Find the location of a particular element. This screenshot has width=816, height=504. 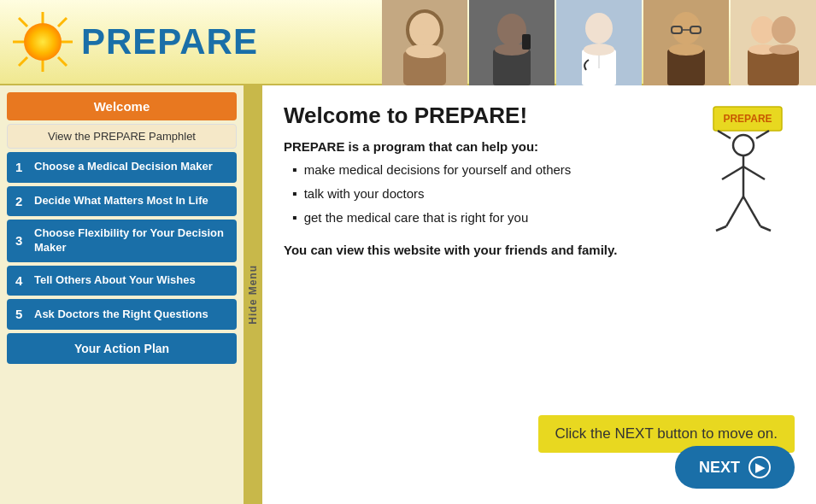

nav-welcome-button: Welcome is located at coordinates (121, 106).